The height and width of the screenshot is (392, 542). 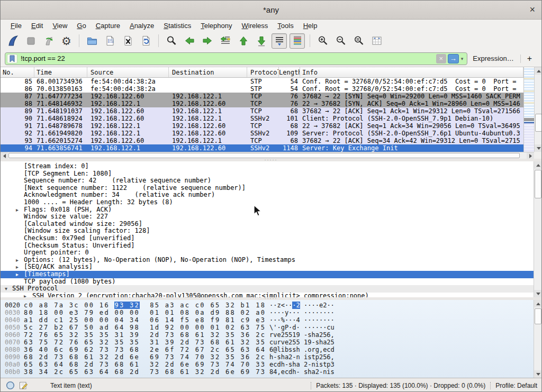 What do you see at coordinates (145, 313) in the screenshot?
I see `hex-bytes: 80 18 00 e3 79 ed 00 00 01 01 08 0a d9 8…` at bounding box center [145, 313].